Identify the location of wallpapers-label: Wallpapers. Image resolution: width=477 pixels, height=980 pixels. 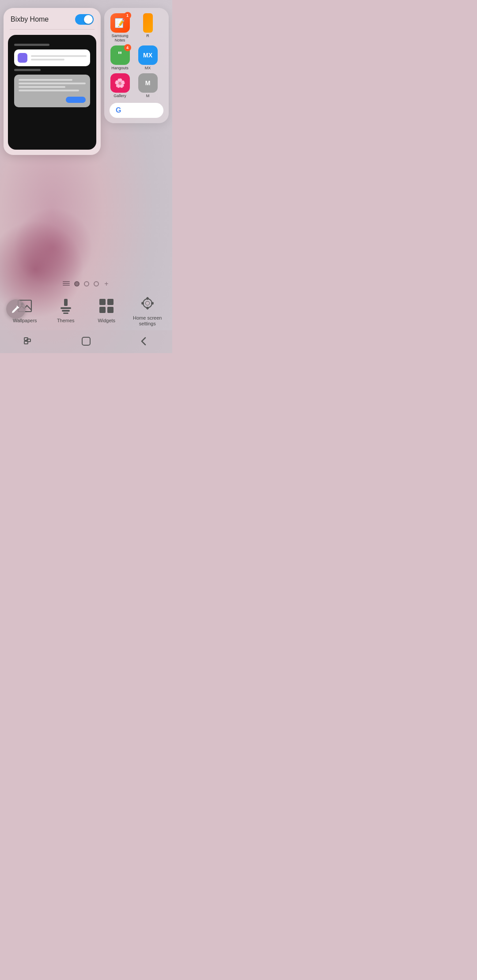
(25, 320).